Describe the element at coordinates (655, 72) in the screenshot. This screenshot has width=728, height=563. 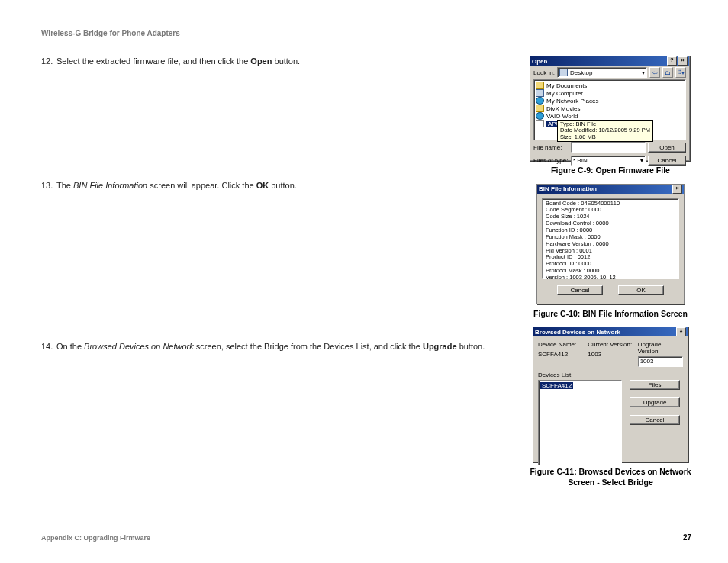
I see `up-folder-icon: ⇦` at that location.